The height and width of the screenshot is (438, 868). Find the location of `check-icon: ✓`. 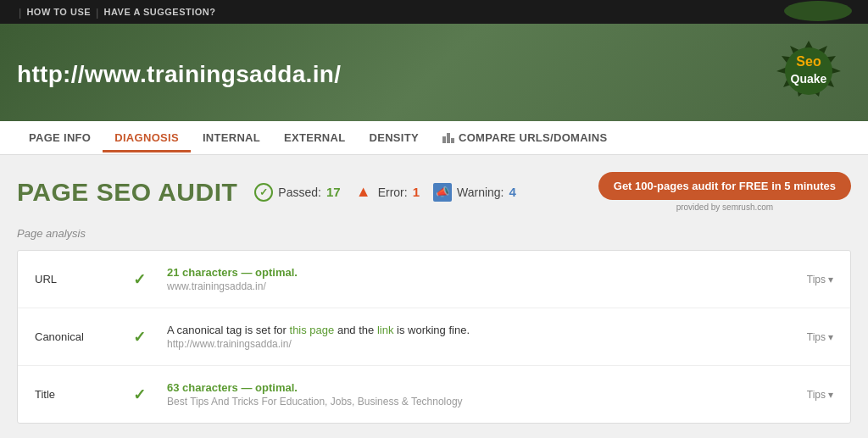

check-icon: ✓ is located at coordinates (264, 192).